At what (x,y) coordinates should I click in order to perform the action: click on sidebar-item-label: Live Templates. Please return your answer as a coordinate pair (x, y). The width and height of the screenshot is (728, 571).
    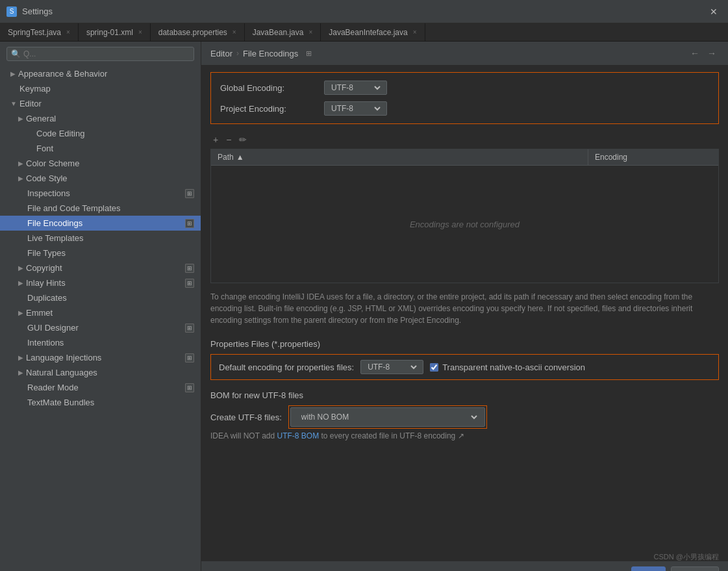
    Looking at the image, I should click on (55, 238).